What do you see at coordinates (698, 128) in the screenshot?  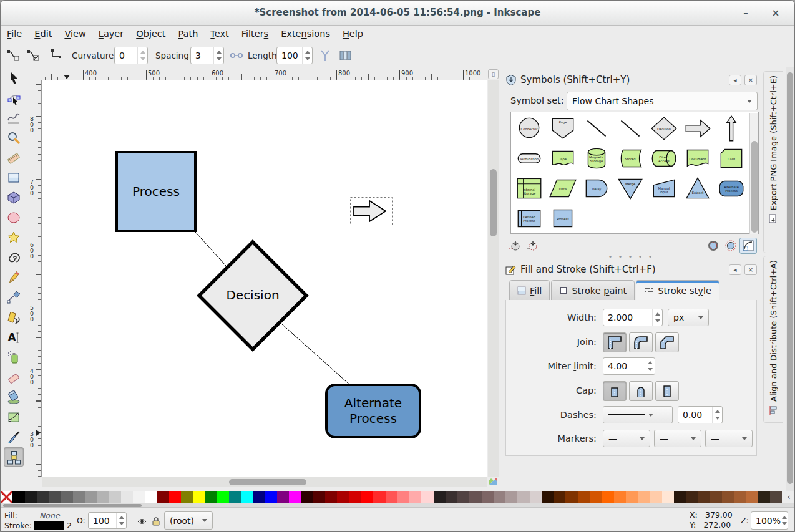 I see `symbol-arrow-right` at bounding box center [698, 128].